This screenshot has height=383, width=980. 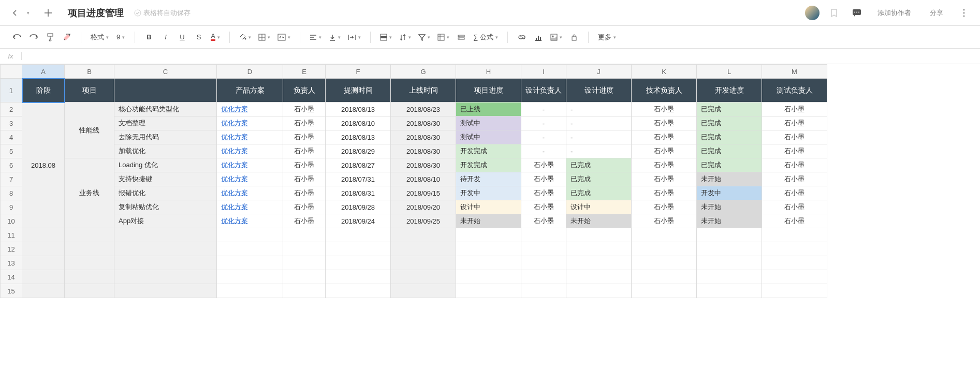 What do you see at coordinates (544, 222) in the screenshot?
I see `cell-I10: 石小墨` at bounding box center [544, 222].